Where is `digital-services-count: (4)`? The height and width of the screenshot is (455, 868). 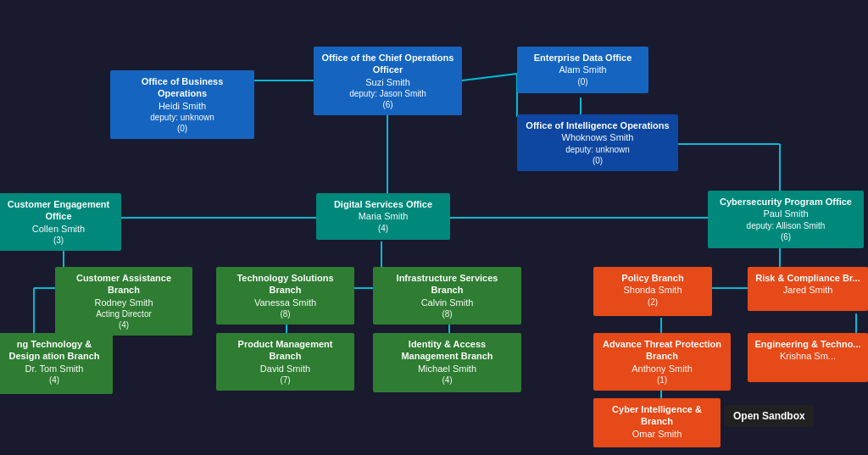 digital-services-count: (4) is located at coordinates (383, 229).